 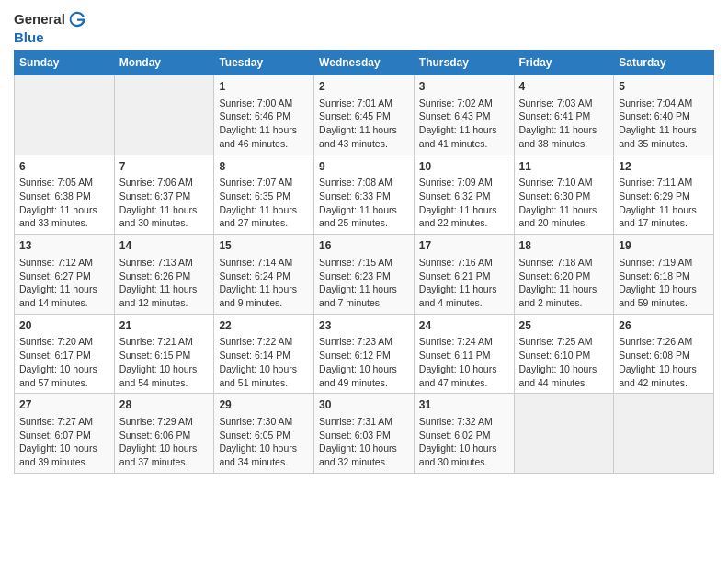 I want to click on sunrise-text: Sunrise: 7:14 AM, so click(x=256, y=262).